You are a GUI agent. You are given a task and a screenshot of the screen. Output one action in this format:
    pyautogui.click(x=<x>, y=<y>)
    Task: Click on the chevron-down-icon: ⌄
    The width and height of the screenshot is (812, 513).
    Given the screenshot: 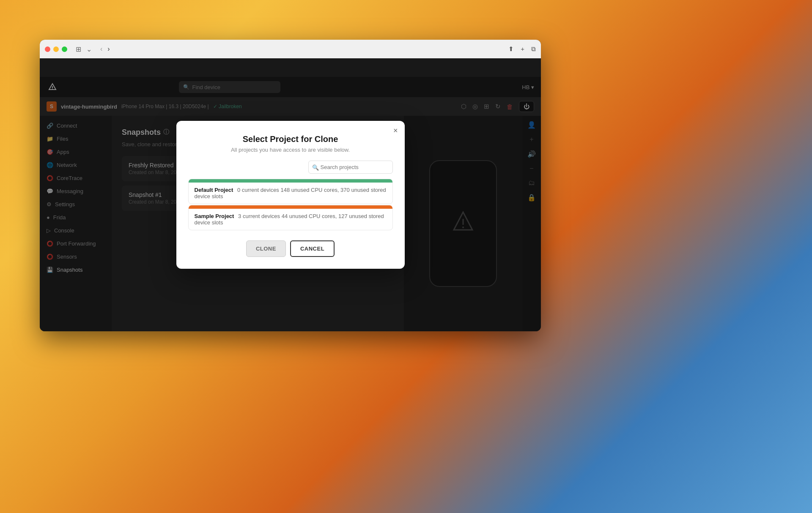 What is the action you would take?
    pyautogui.click(x=89, y=49)
    